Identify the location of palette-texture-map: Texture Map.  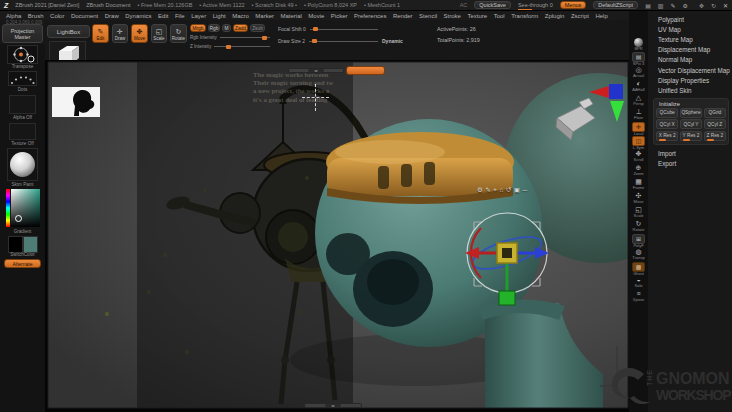
(690, 39).